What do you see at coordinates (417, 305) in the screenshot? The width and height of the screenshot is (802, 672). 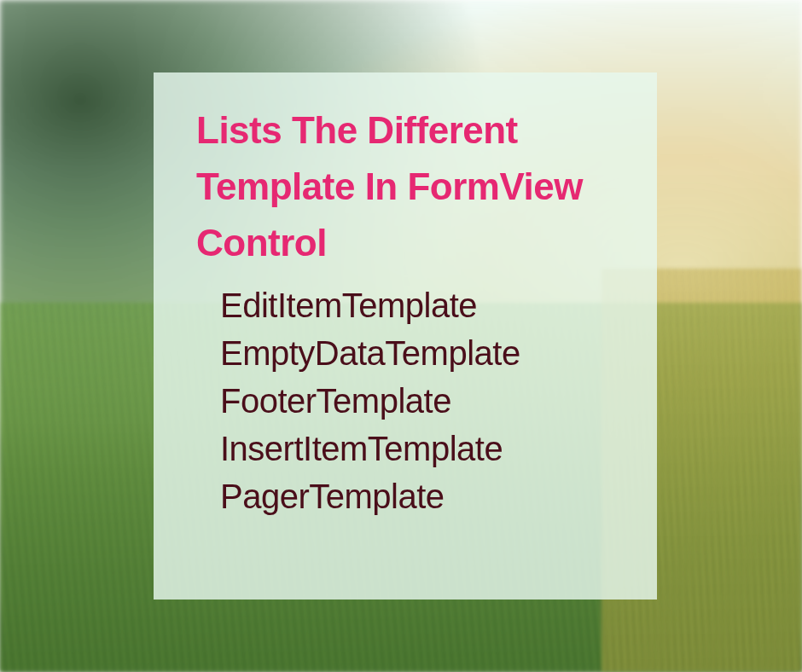 I see `list-item: EditItemTemplate` at bounding box center [417, 305].